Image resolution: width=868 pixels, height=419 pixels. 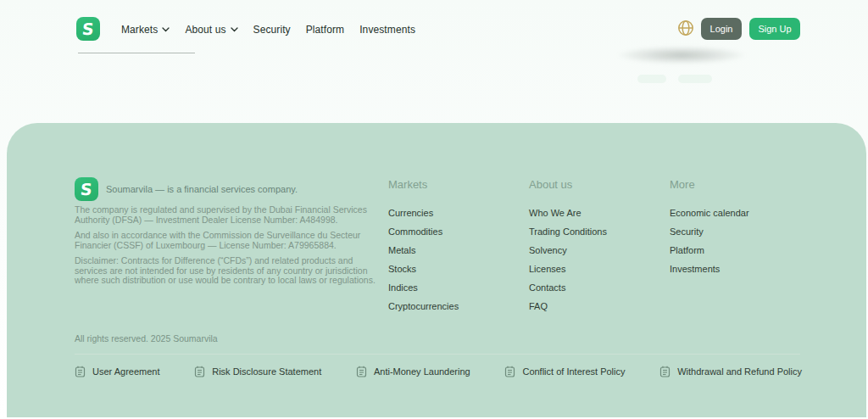 What do you see at coordinates (422, 372) in the screenshot?
I see `policy-label: Anti-Money Laundering` at bounding box center [422, 372].